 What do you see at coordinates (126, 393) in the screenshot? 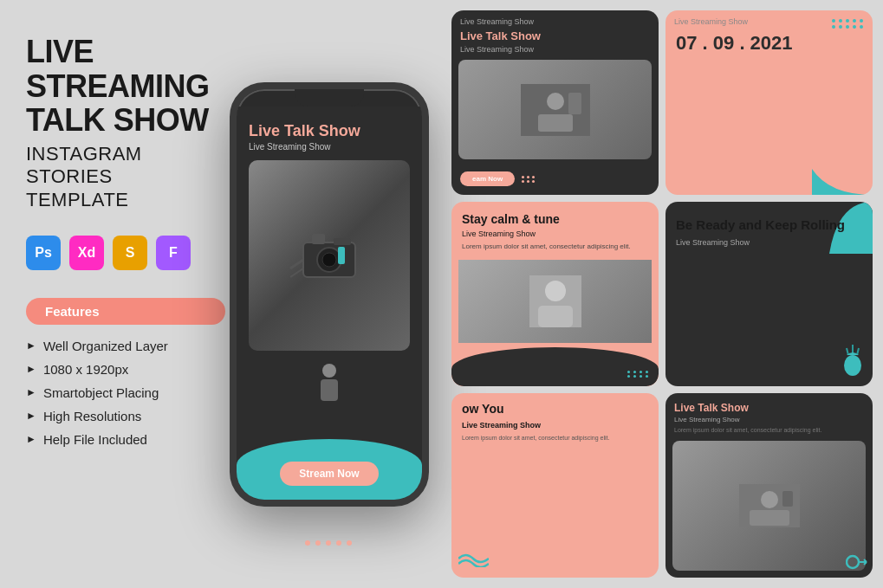
I see `list-item: ► Smartobject Placing` at bounding box center [126, 393].